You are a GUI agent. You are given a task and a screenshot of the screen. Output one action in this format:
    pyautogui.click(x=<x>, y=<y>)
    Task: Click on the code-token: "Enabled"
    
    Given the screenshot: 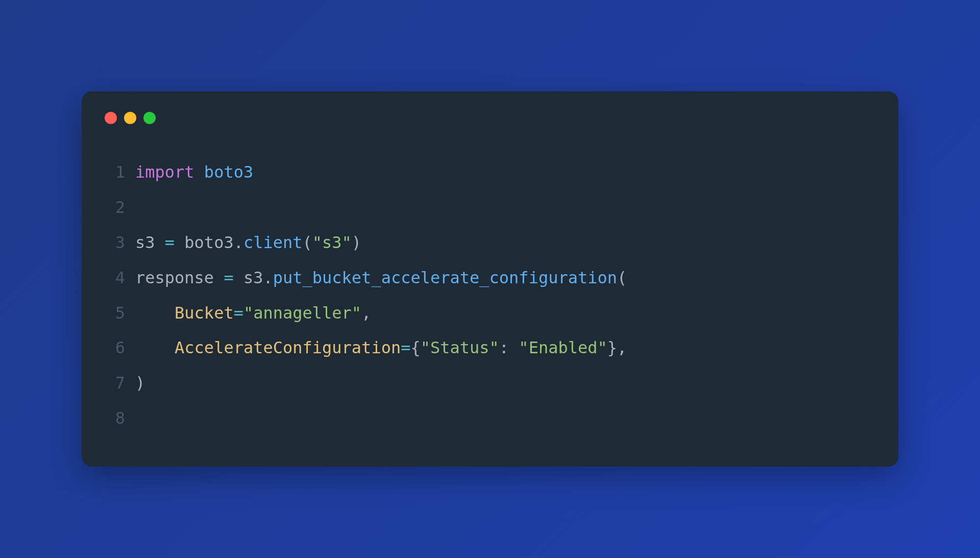 What is the action you would take?
    pyautogui.click(x=562, y=348)
    